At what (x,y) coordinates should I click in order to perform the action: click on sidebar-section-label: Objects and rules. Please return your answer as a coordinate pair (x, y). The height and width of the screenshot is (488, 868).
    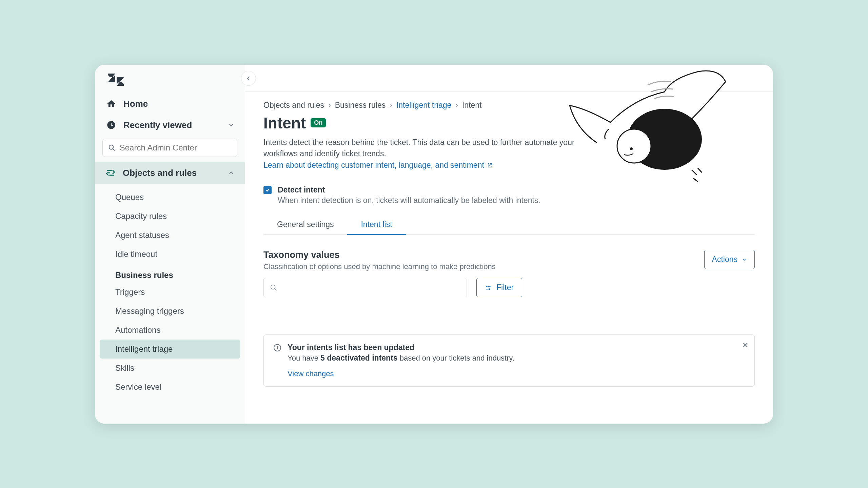
    Looking at the image, I should click on (160, 173).